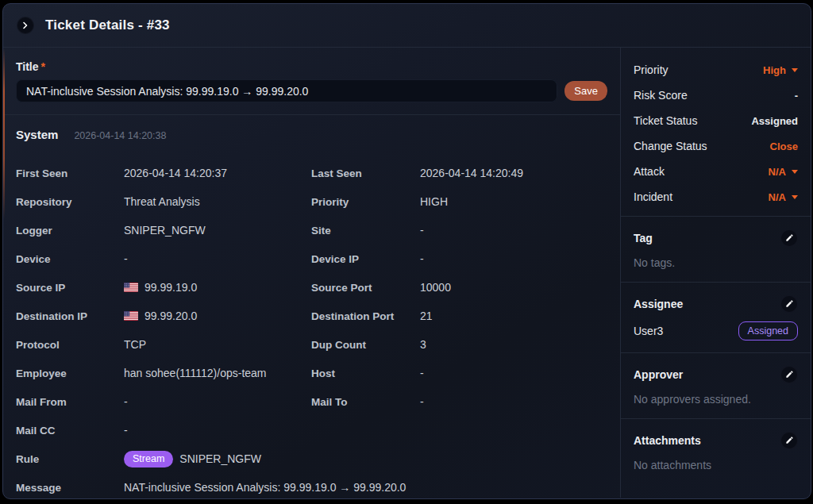 The image size is (813, 504). Describe the element at coordinates (716, 132) in the screenshot. I see `ticket-properties-section: Priority High Risk Score - Ticket Status…` at that location.